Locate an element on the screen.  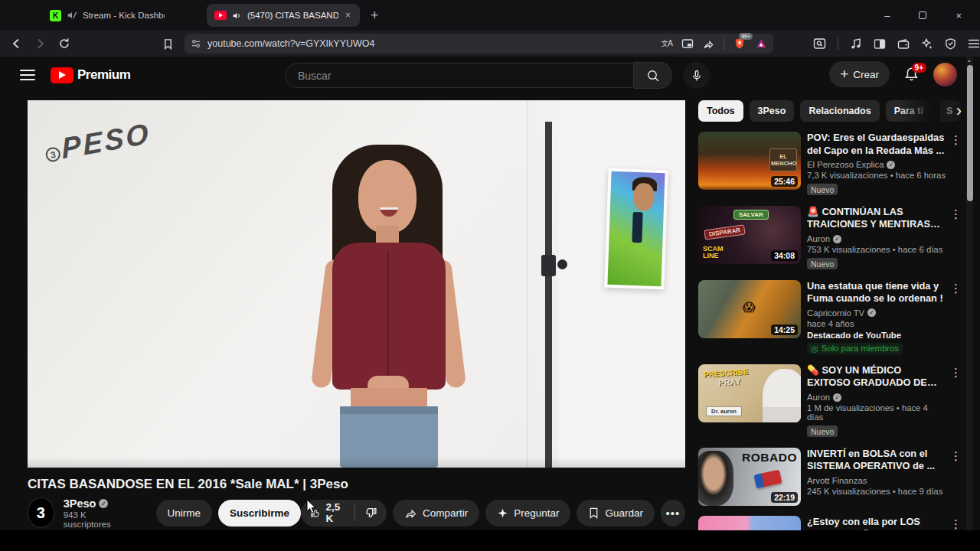
sidebar-panel-icon is located at coordinates (880, 44).